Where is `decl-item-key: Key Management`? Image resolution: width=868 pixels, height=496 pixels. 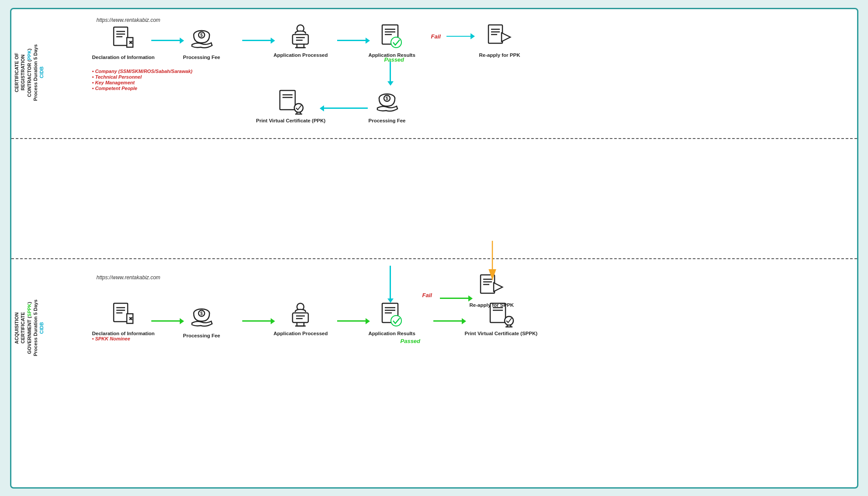 decl-item-key: Key Management is located at coordinates (143, 83).